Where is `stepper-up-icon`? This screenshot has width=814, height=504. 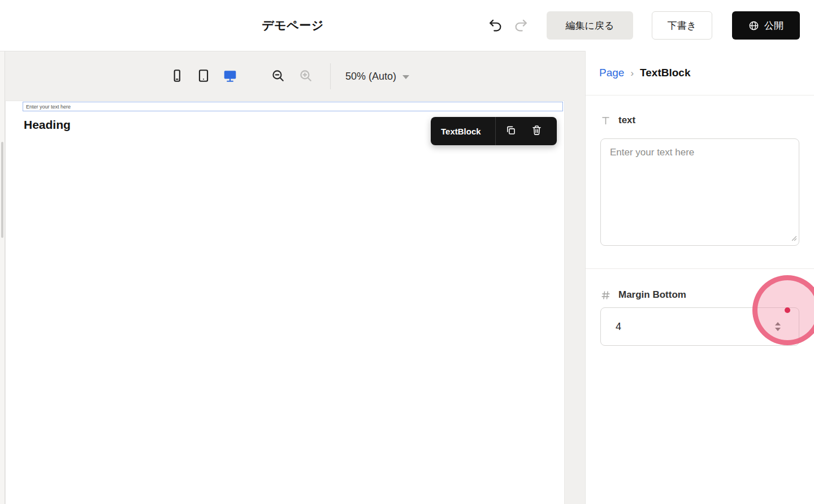
stepper-up-icon is located at coordinates (778, 324).